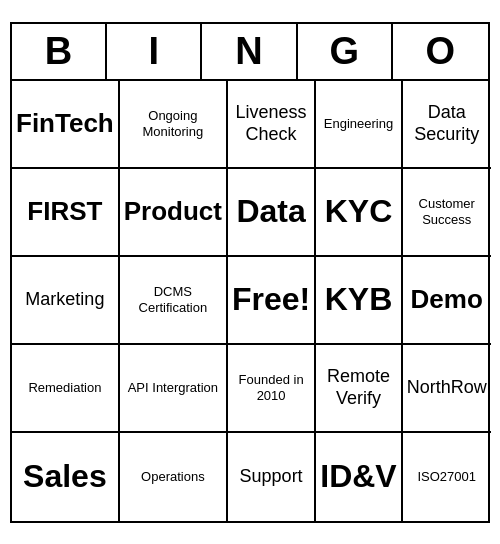  I want to click on bingo-cell: FinTech, so click(66, 125).